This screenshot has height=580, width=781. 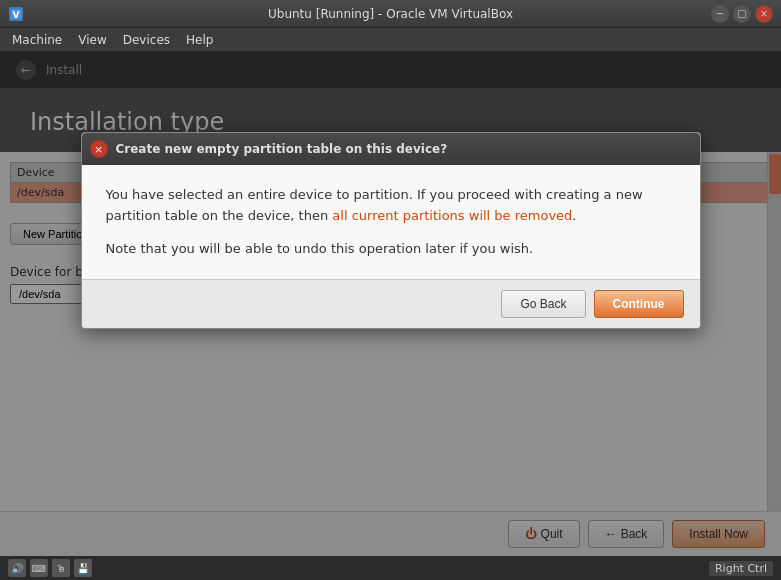 What do you see at coordinates (764, 14) in the screenshot?
I see `close-button: ×` at bounding box center [764, 14].